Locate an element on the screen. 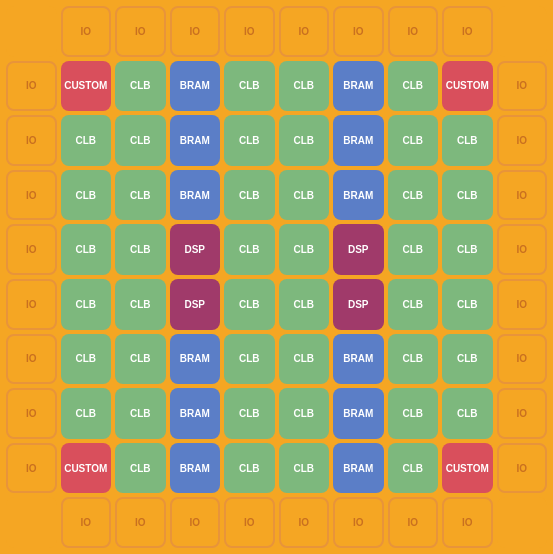 This screenshot has width=553, height=554. cell-label-3-4: CLB is located at coordinates (250, 196).